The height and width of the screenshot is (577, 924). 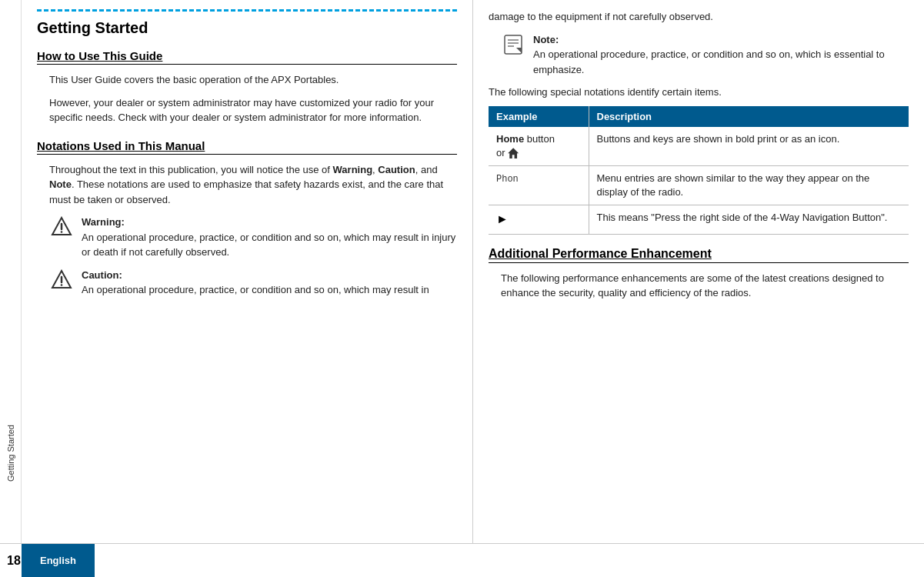 I want to click on warning-label: Warning:, so click(x=103, y=222).